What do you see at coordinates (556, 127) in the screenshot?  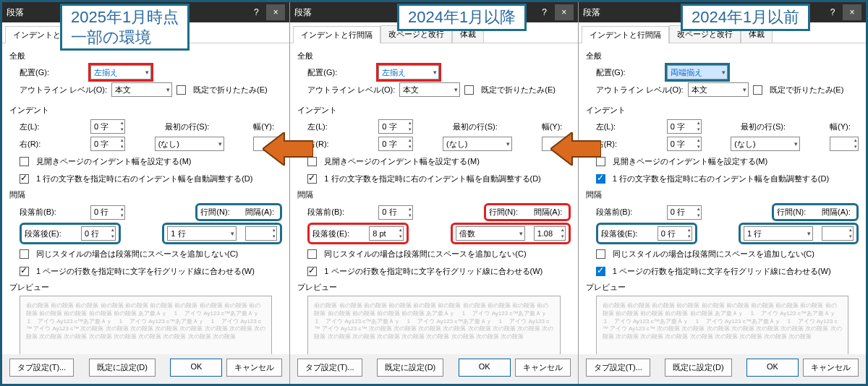 I see `label-width: 幅(Y):` at bounding box center [556, 127].